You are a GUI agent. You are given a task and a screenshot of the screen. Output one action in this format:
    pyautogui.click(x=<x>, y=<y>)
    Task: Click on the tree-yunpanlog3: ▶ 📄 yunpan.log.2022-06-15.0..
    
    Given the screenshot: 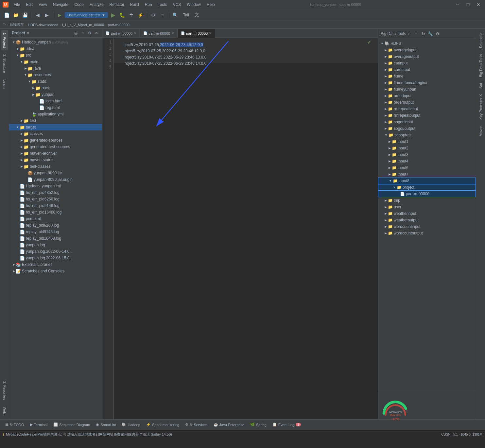 What is the action you would take?
    pyautogui.click(x=56, y=258)
    